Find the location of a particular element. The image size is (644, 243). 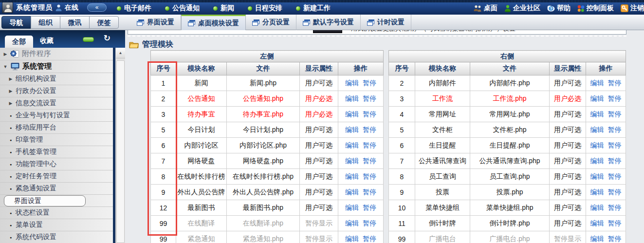

link-control-panel: 控制面板 is located at coordinates (596, 8).